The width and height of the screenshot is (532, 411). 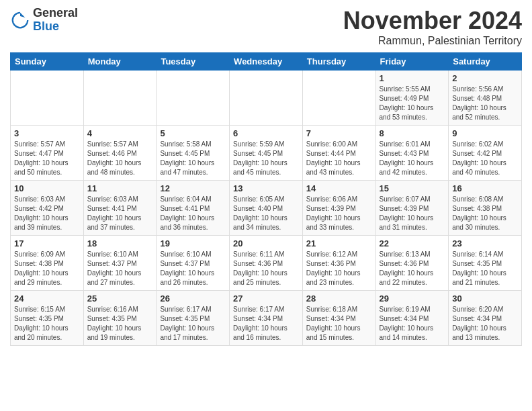 What do you see at coordinates (193, 263) in the screenshot?
I see `calendar-cell: 19Sunrise: 6:10 AM Sunset: 4:37 PM Dayli…` at bounding box center [193, 263].